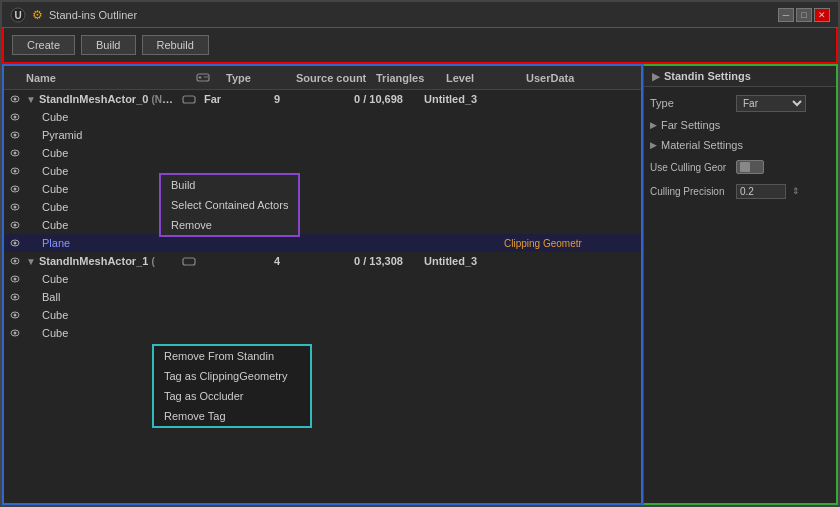  Describe the element at coordinates (232, 416) in the screenshot. I see `ctx-remove-tag: Remove Tag` at that location.